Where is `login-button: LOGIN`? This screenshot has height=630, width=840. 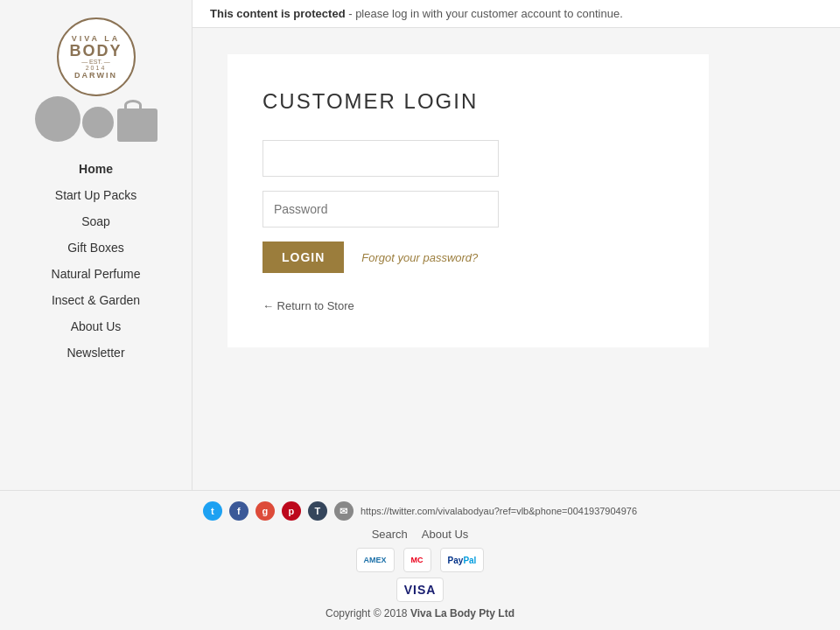 login-button: LOGIN is located at coordinates (303, 257).